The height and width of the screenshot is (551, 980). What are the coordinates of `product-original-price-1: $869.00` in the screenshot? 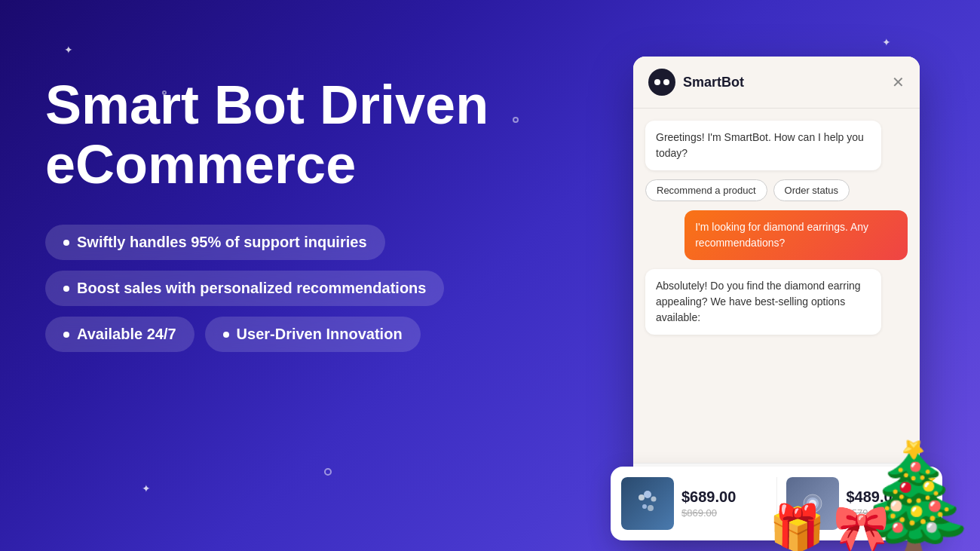 It's located at (709, 513).